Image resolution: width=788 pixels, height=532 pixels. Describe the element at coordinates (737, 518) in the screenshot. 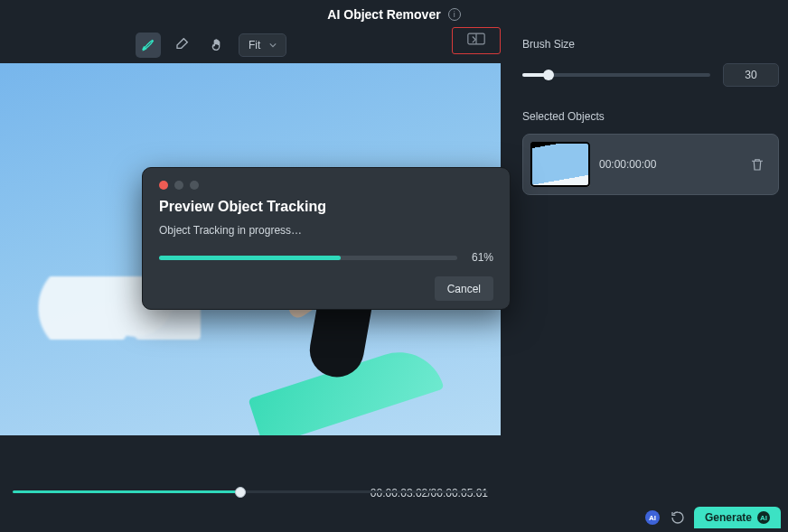

I see `generate-button: Generate AI` at that location.